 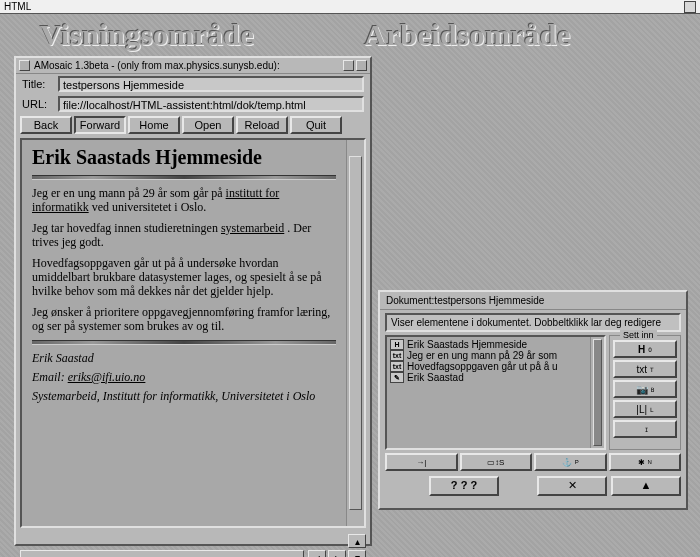 What do you see at coordinates (18, 6) in the screenshot?
I see `app-title: HTML` at bounding box center [18, 6].